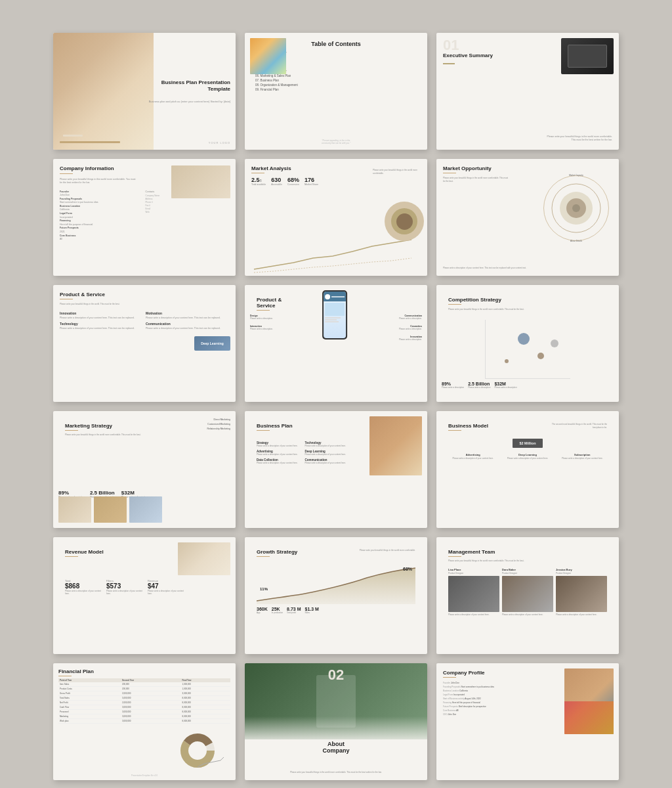 The width and height of the screenshot is (672, 788). I want to click on ac-title: AboutCompany, so click(336, 747).